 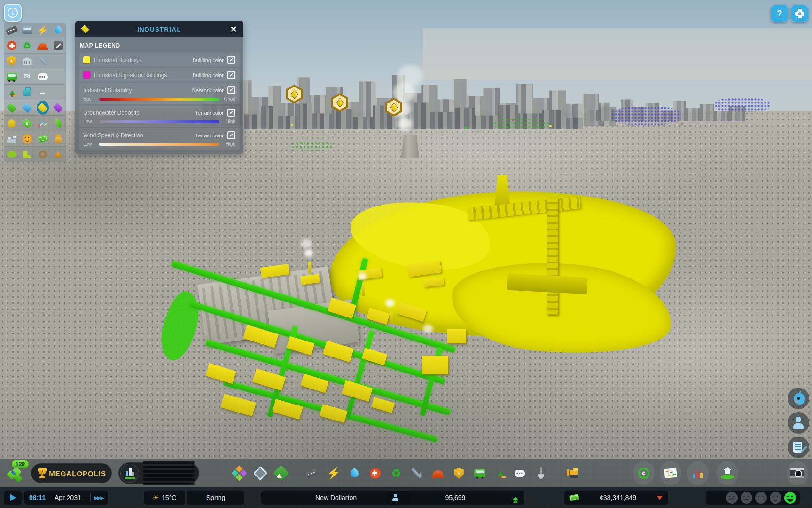 What do you see at coordinates (12, 61) in the screenshot?
I see `police-icon: ★` at bounding box center [12, 61].